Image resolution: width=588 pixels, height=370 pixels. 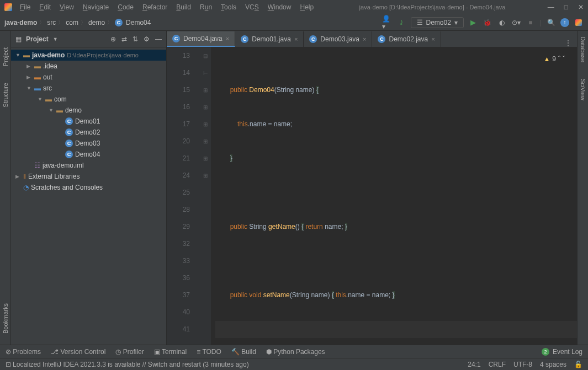 What do you see at coordinates (406, 39) in the screenshot?
I see `tab-demo02: C Demo02.java ×` at bounding box center [406, 39].